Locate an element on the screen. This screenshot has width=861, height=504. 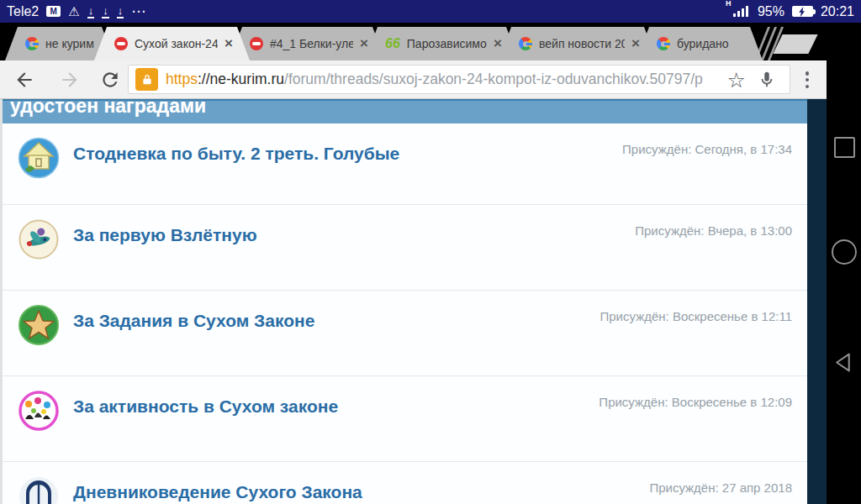
tab-suxoj-zakon-active: Сухой закон-24 × is located at coordinates (172, 44).